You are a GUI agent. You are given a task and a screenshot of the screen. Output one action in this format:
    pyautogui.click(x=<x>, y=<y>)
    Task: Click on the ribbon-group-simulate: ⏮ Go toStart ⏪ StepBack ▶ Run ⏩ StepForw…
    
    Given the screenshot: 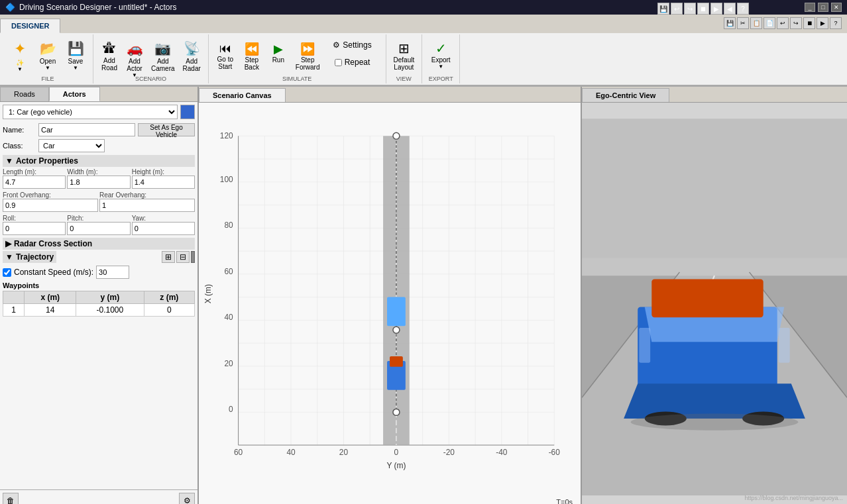 What is the action you would take?
    pyautogui.click(x=298, y=59)
    